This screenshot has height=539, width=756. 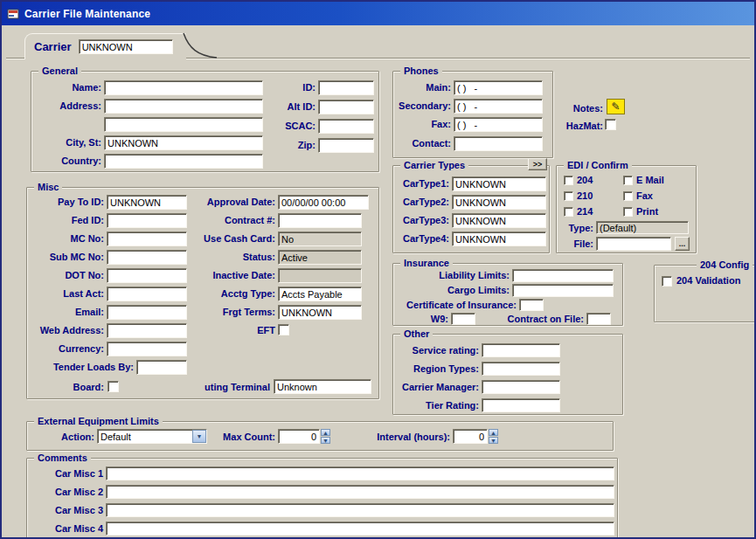 I want to click on edi-204-checkbox: 204, so click(x=579, y=180).